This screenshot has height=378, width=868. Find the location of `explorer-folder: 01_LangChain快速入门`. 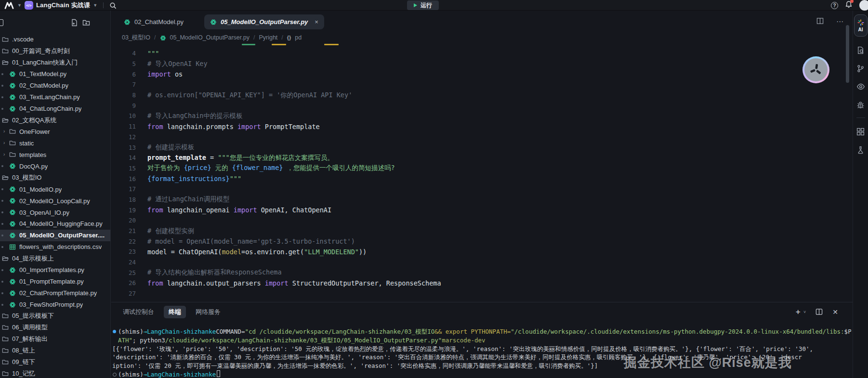

explorer-folder: 01_LangChain快速入门 is located at coordinates (55, 63).